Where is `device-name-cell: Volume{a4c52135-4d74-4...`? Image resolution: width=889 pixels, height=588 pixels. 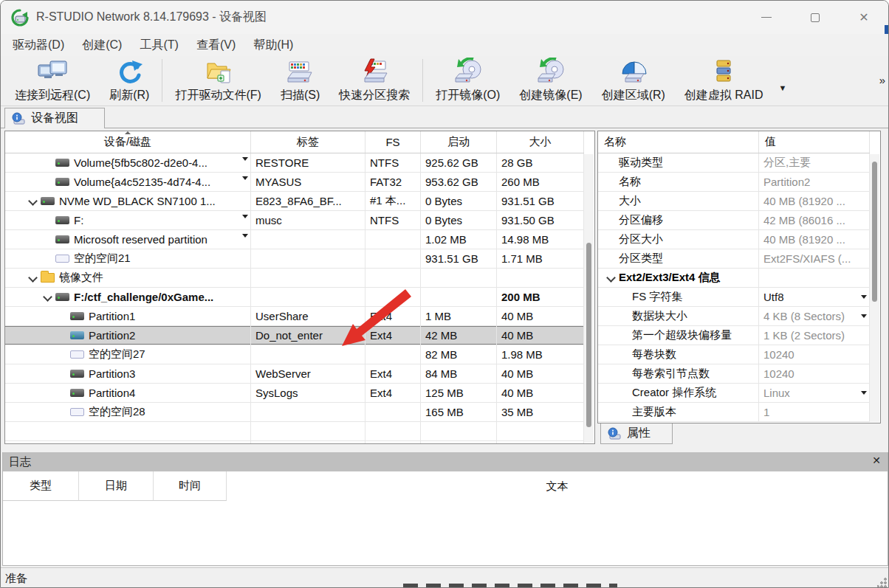 device-name-cell: Volume{a4c52135-4d74-4... is located at coordinates (128, 181).